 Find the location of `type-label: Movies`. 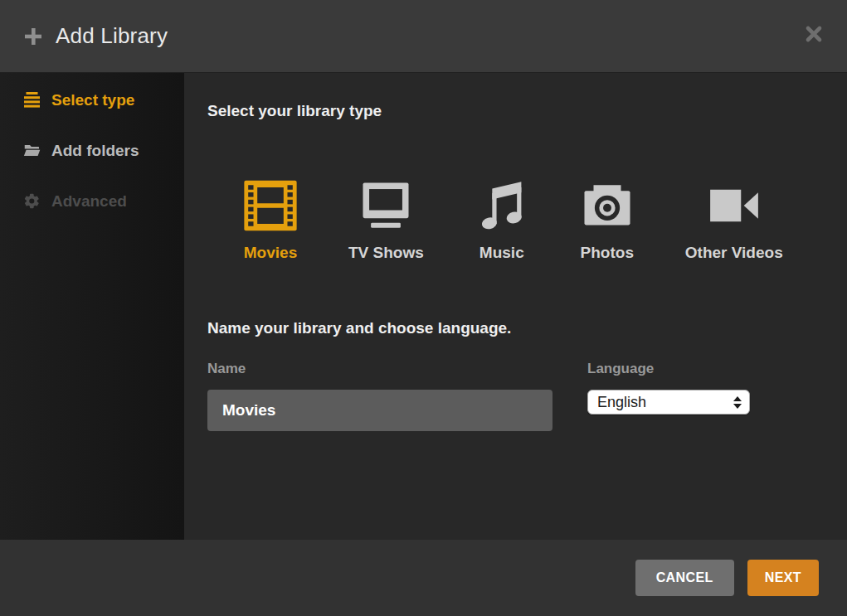

type-label: Movies is located at coordinates (270, 253).